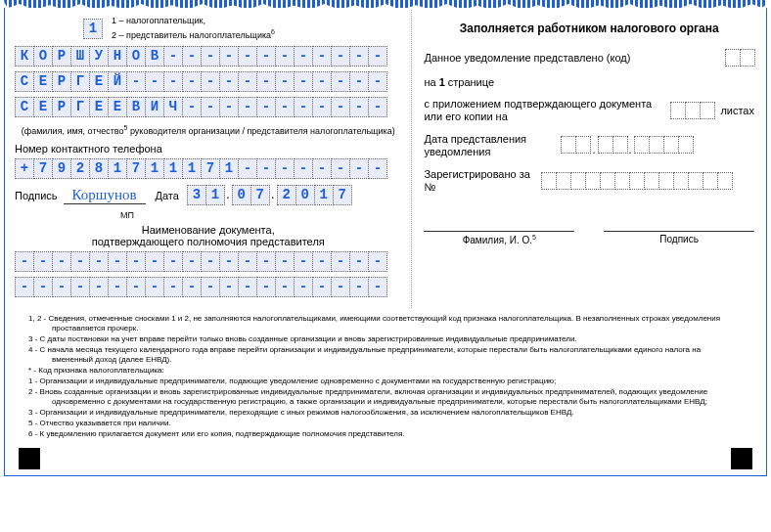  I want to click on taxpayer-type-legend: 1 – налогоплательщик, 2 – представитель …, so click(194, 28).